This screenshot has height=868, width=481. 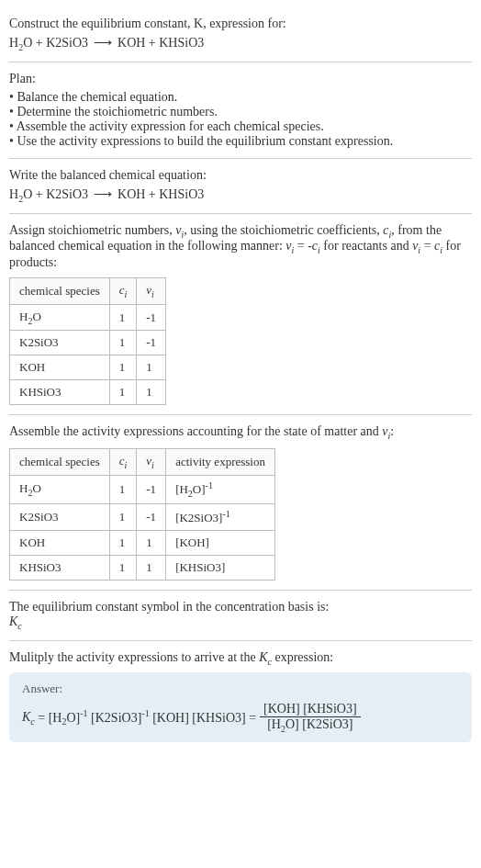 I want to click on balanced-header: Write the balanced chemical equation:, so click(x=240, y=175).